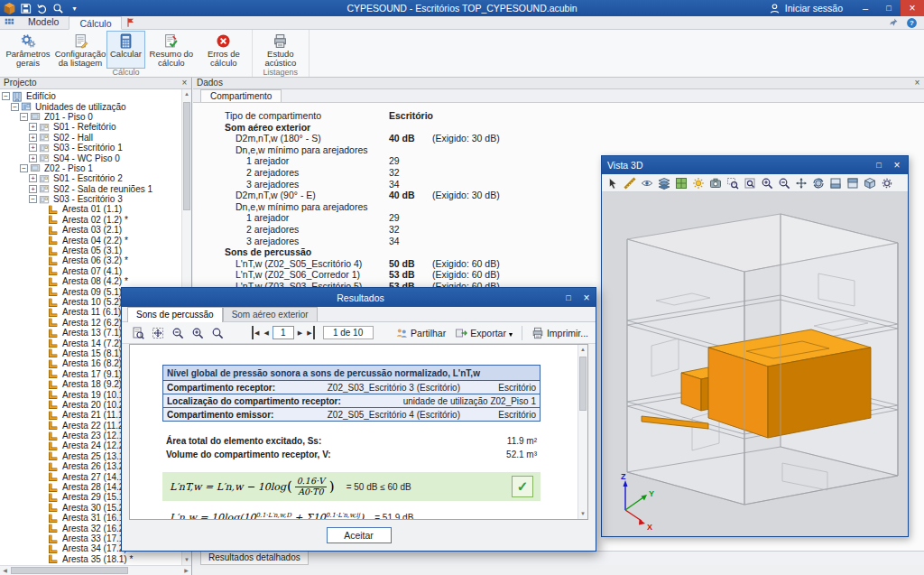 Image resolution: width=924 pixels, height=575 pixels. Describe the element at coordinates (698, 182) in the screenshot. I see `light-icon` at that location.